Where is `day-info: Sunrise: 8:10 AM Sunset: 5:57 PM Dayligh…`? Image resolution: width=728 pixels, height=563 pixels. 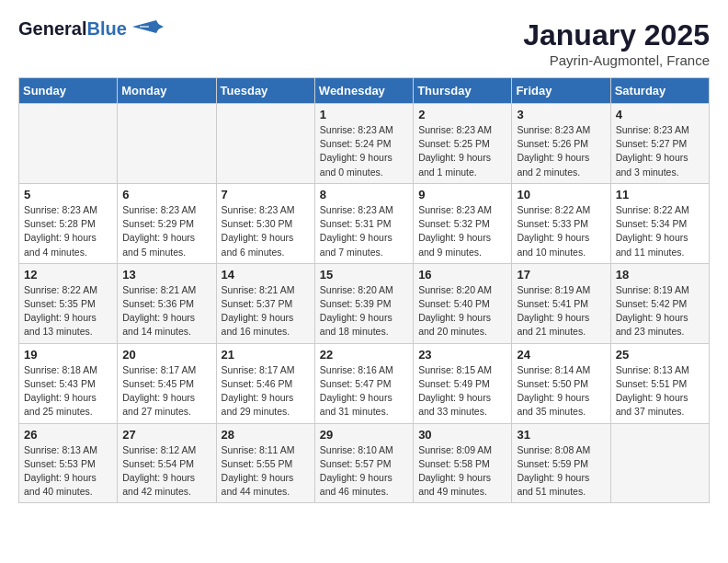
day-info: Sunrise: 8:10 AM Sunset: 5:57 PM Dayligh… is located at coordinates (364, 471).